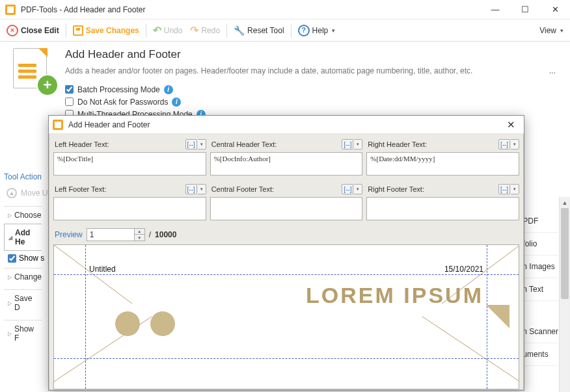  What do you see at coordinates (317, 31) in the screenshot?
I see `help-button: ? Help ▾` at bounding box center [317, 31].